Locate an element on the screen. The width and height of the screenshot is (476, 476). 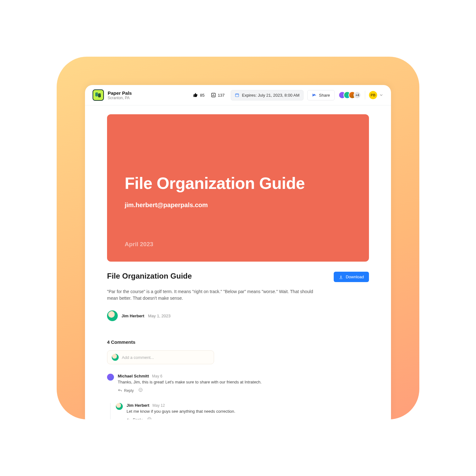
hero-date: April 2023 is located at coordinates (139, 244).